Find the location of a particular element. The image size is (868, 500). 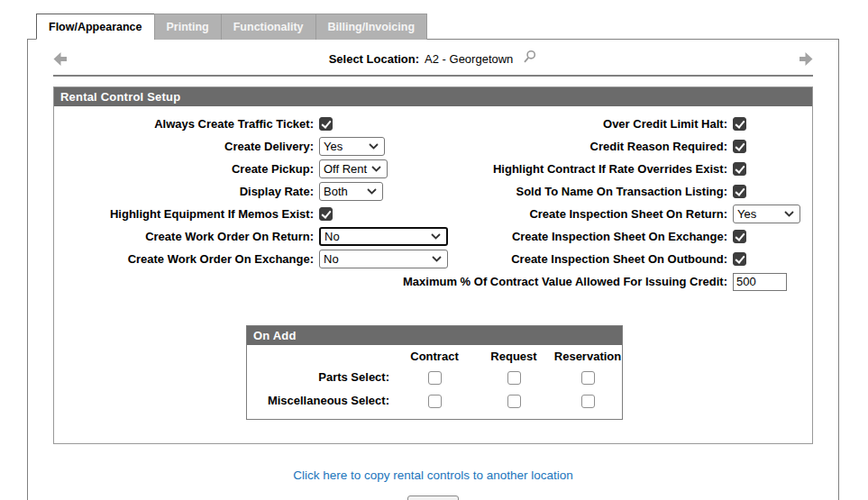

parts-select-request-checkbox is located at coordinates (514, 378).